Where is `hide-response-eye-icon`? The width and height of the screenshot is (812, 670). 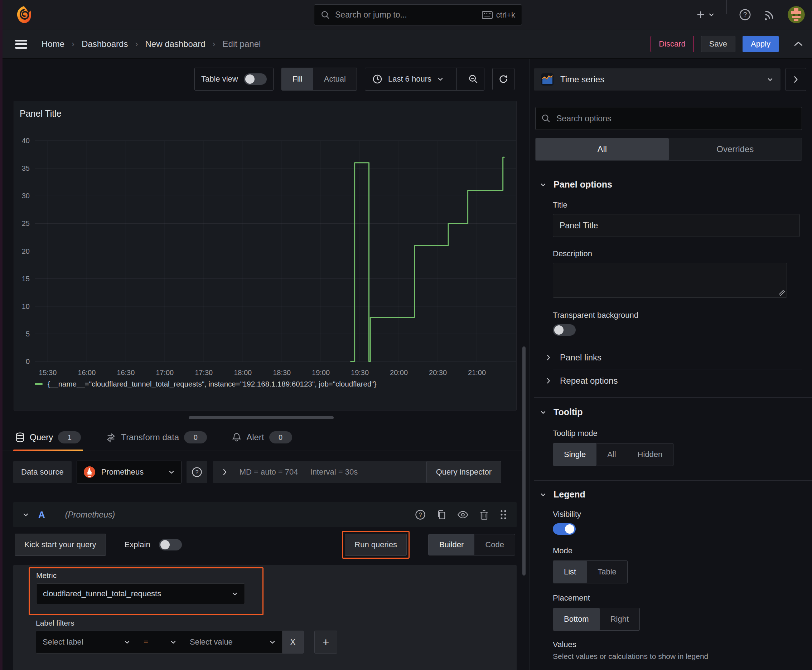 hide-response-eye-icon is located at coordinates (463, 515).